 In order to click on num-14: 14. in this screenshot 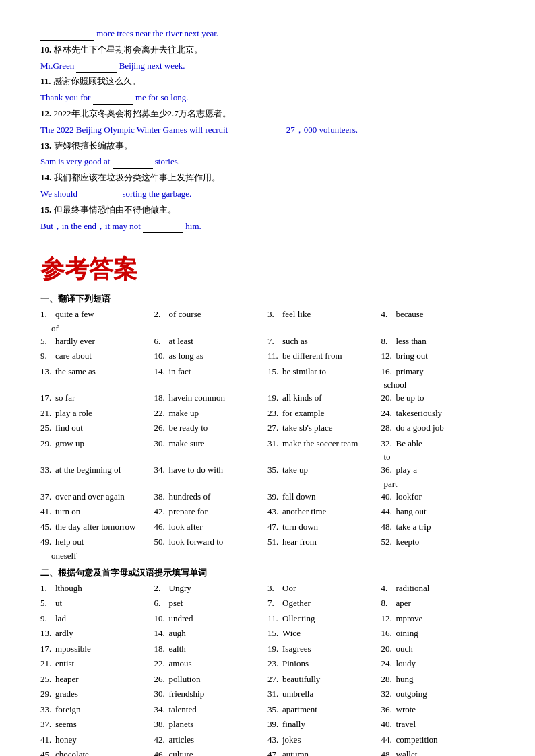, I will do `click(46, 178)`.